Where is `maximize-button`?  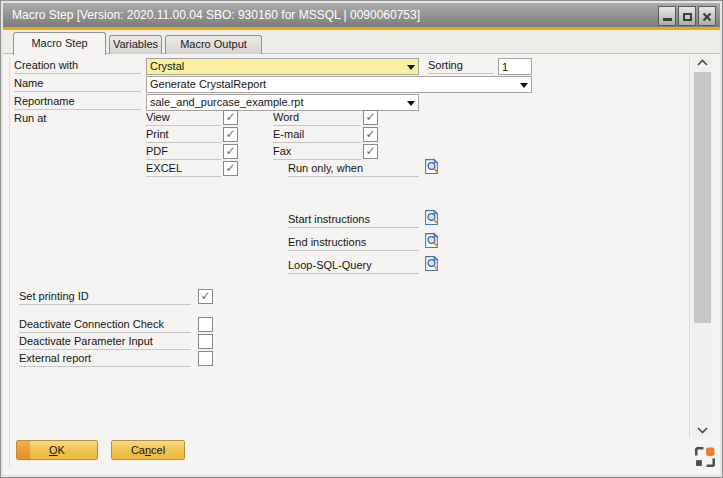
maximize-button is located at coordinates (687, 16).